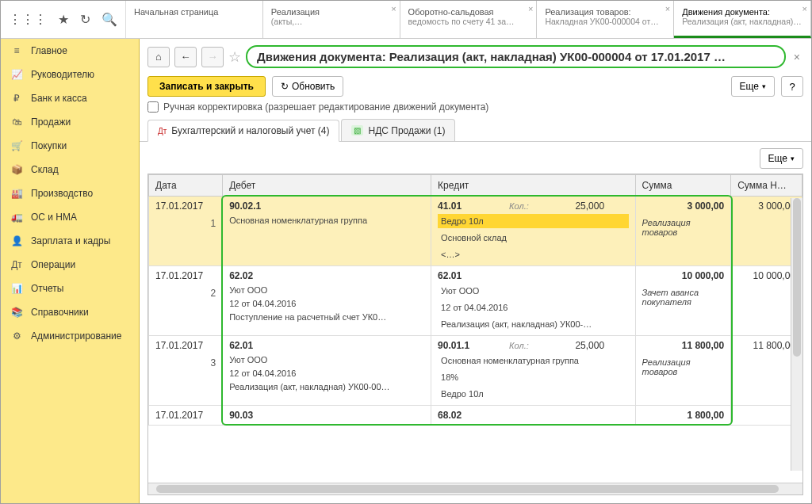 The height and width of the screenshot is (504, 812). Describe the element at coordinates (606, 19) in the screenshot. I see `top-tab: Реализация товаров:Накладная УК00-000004…` at that location.